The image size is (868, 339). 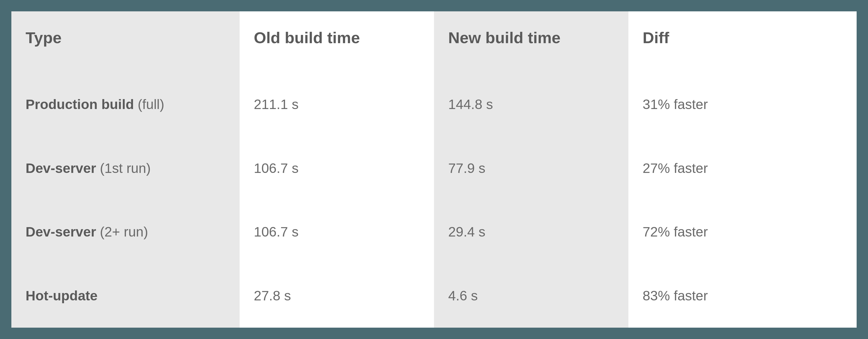 What do you see at coordinates (531, 168) in the screenshot?
I see `cell-new: 77.9 s` at bounding box center [531, 168].